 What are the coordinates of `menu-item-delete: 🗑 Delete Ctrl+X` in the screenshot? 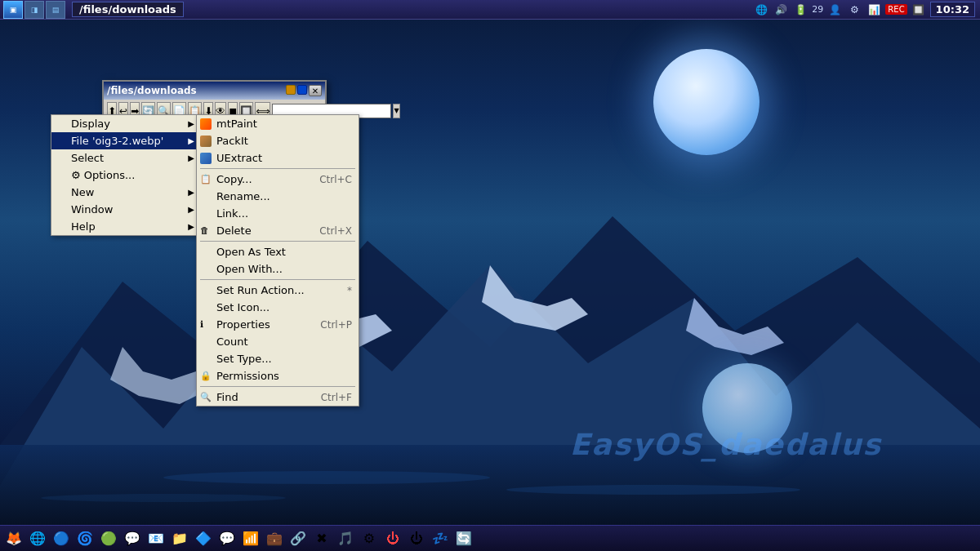 It's located at (278, 230).